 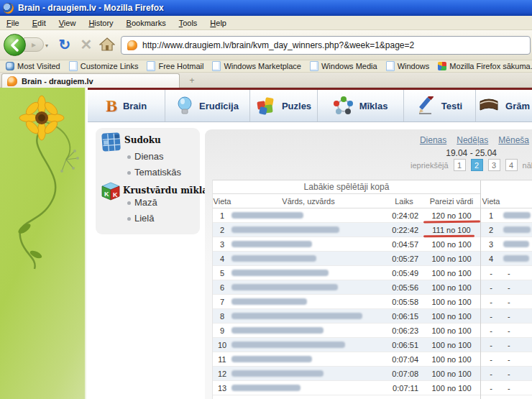 I want to click on sidebar-item-tematiskas: Tematiskās, so click(x=158, y=173).